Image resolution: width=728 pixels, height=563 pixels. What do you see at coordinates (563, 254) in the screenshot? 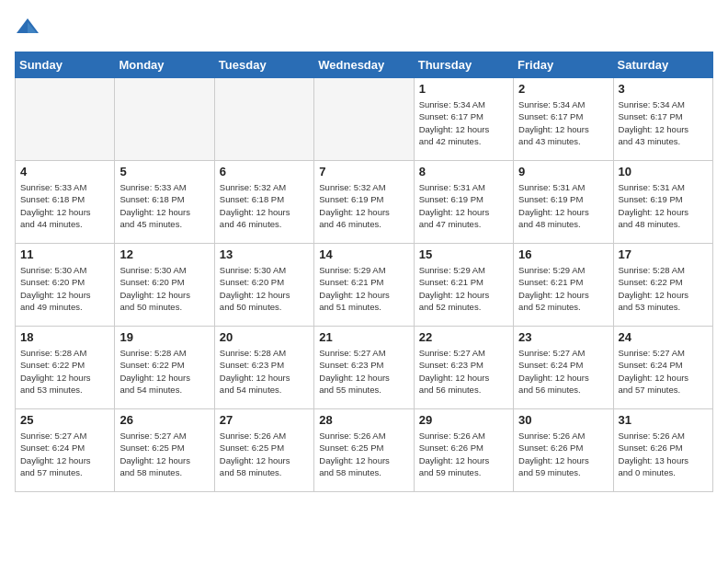
I see `day-number: 16` at bounding box center [563, 254].